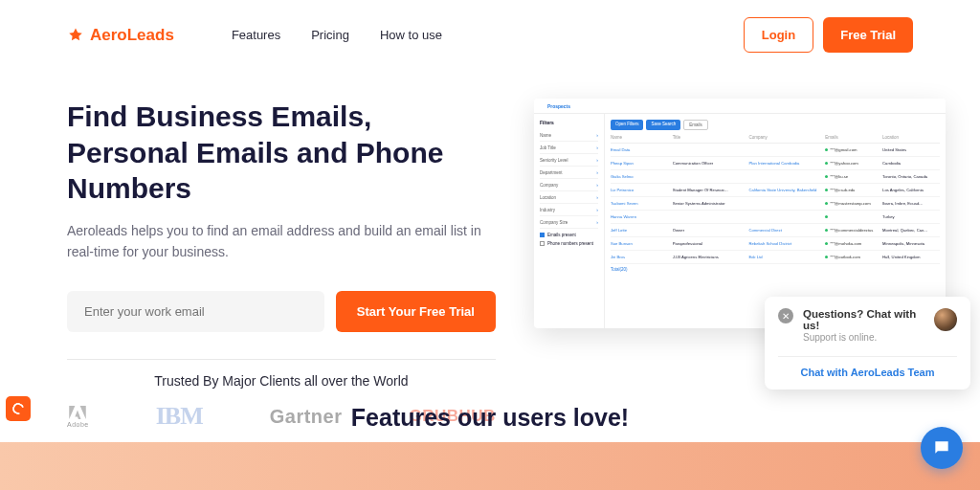  Describe the element at coordinates (775, 231) in the screenshot. I see `table-row: Jeff LotteOwnerCommercial Direct***@comm…` at that location.